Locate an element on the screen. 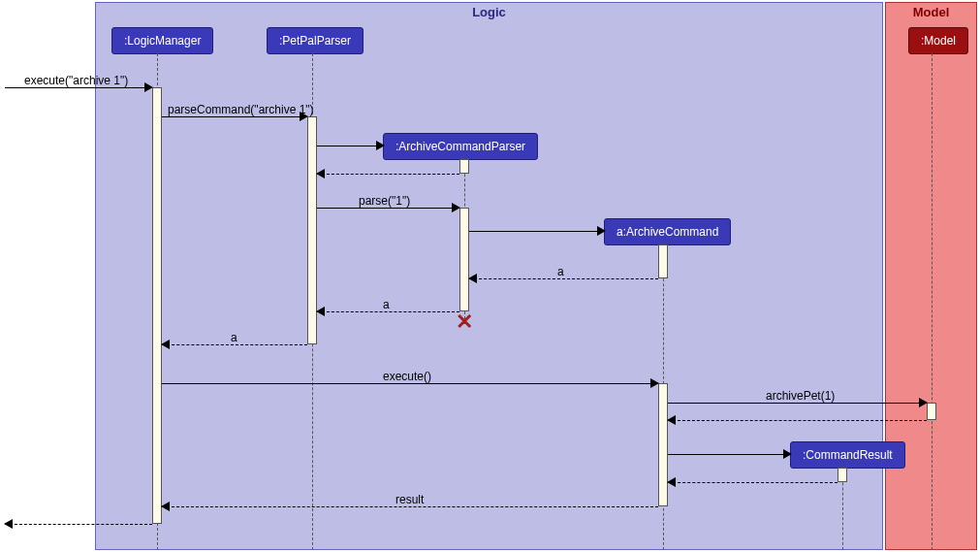  arrowhead-create-ac is located at coordinates (601, 231).